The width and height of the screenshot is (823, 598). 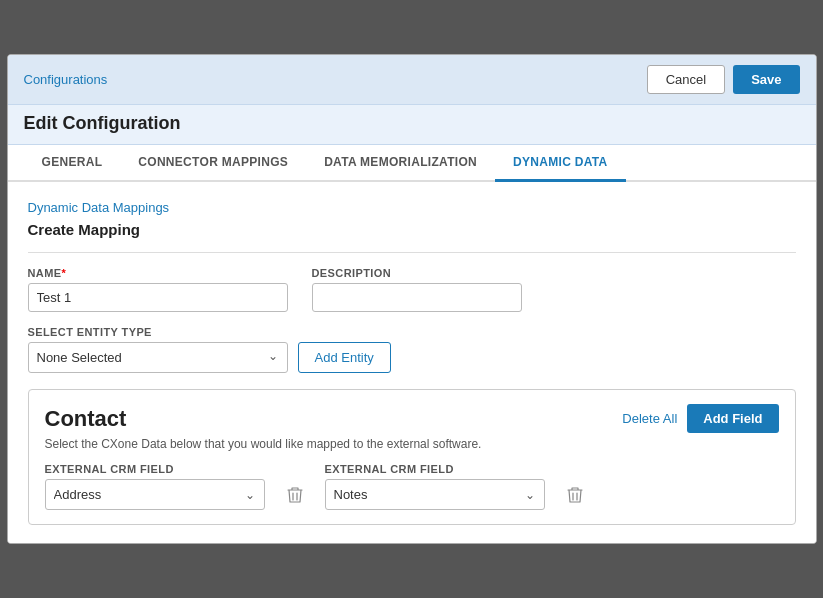 What do you see at coordinates (412, 444) in the screenshot?
I see `contact-description: Select the CXone Data below that you wou…` at bounding box center [412, 444].